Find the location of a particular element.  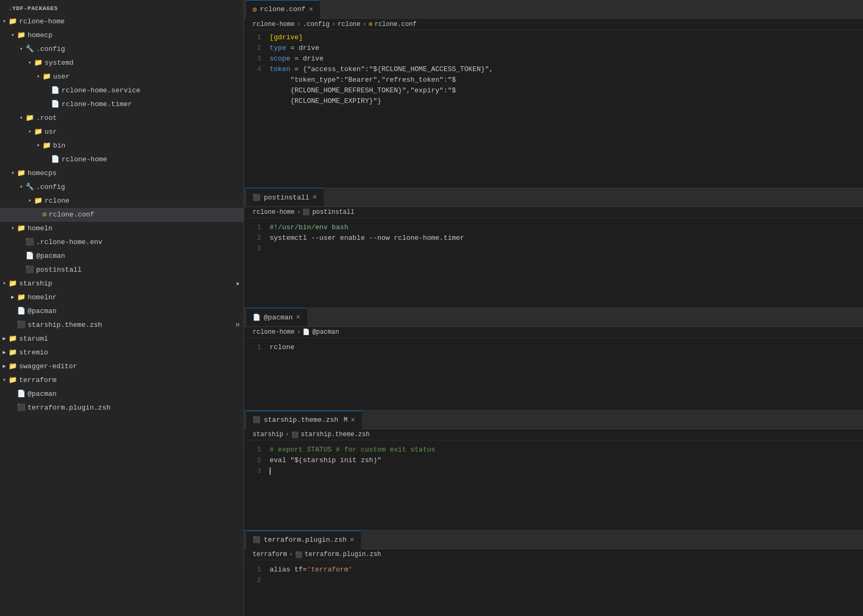

tree-label-rclone: rclone is located at coordinates (144, 201).